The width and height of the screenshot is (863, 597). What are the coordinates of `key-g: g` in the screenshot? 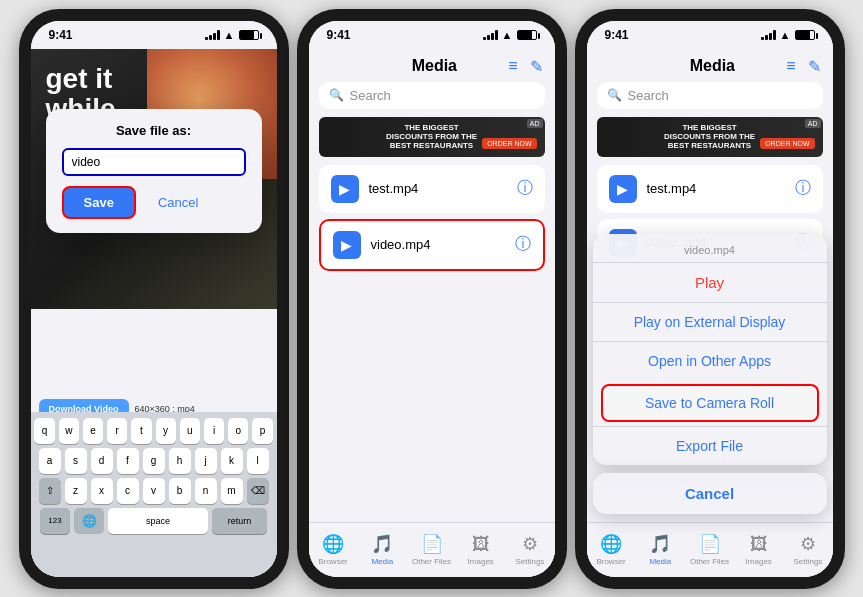 It's located at (154, 461).